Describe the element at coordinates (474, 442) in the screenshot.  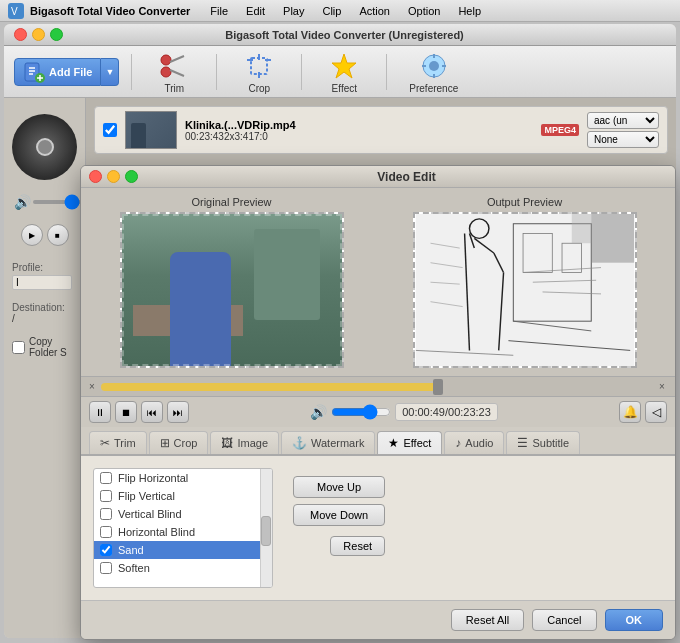
I see `tab-audio: ♪ Audio` at that location.